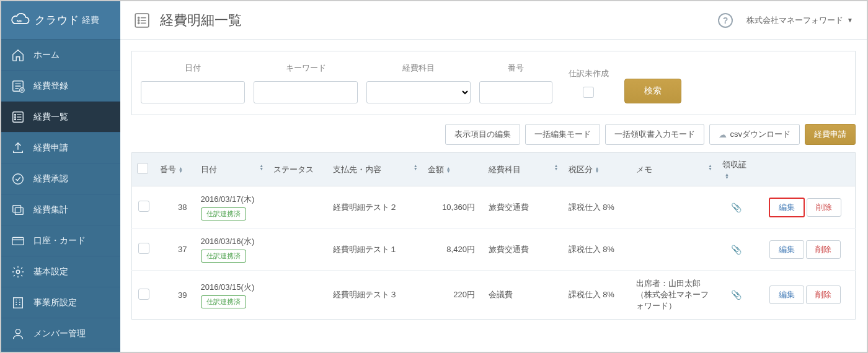  I want to click on apply-button: 経費申請, so click(830, 134).